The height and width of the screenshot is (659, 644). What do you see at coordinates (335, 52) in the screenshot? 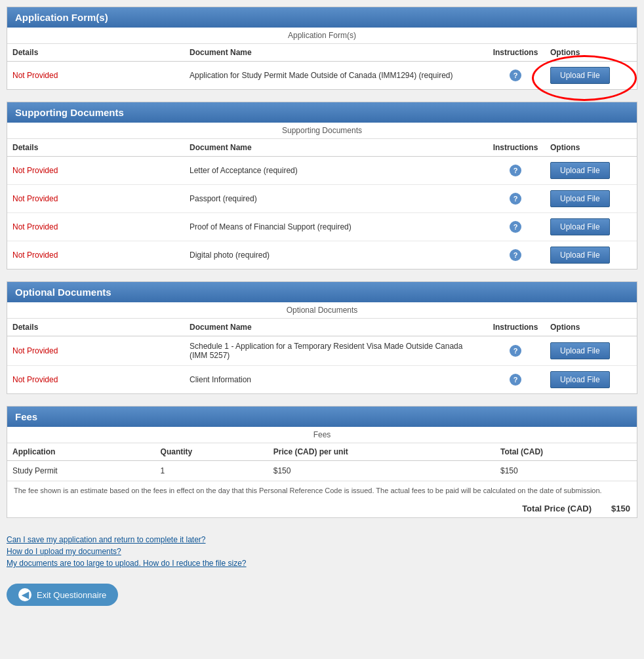
I see `col-docname-app: Document Name` at bounding box center [335, 52].